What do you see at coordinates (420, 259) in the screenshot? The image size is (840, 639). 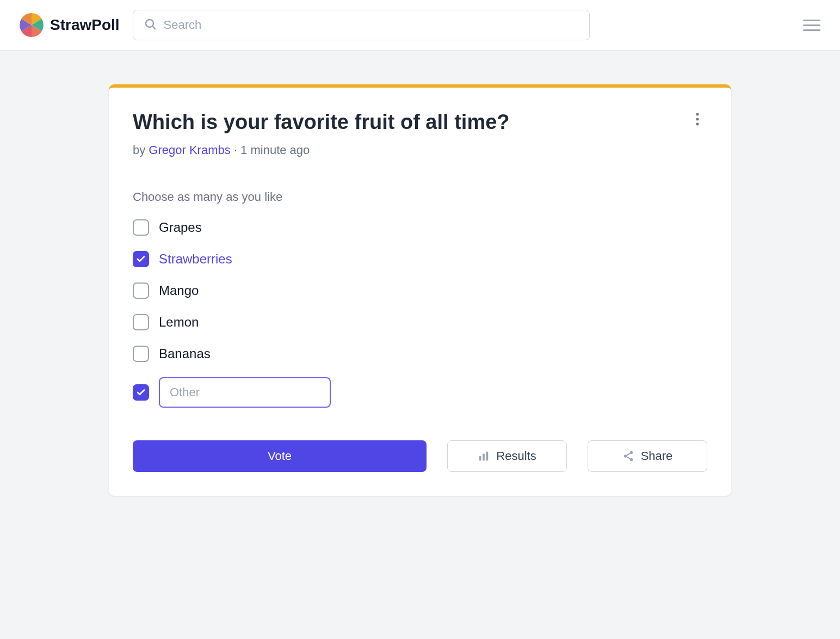 I see `poll-option: Strawberries` at bounding box center [420, 259].